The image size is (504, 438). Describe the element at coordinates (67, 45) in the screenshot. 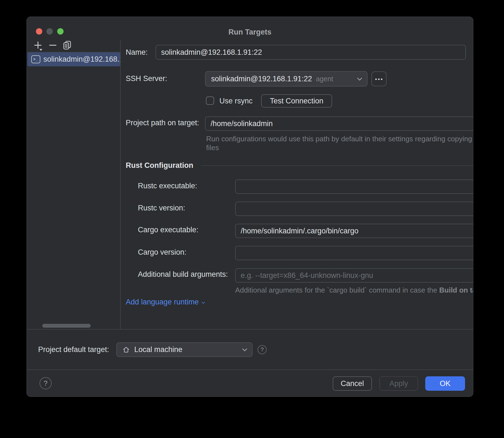

I see `copy-target-button` at that location.